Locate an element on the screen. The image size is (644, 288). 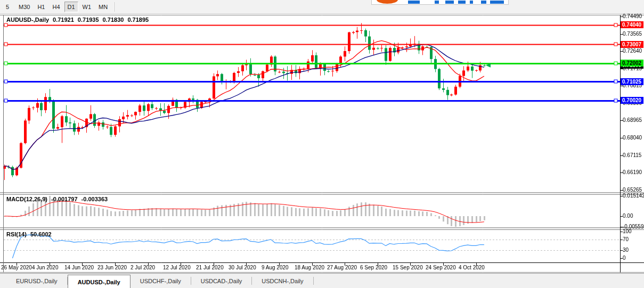
rsi-name: RSI(14) is located at coordinates (17, 234).